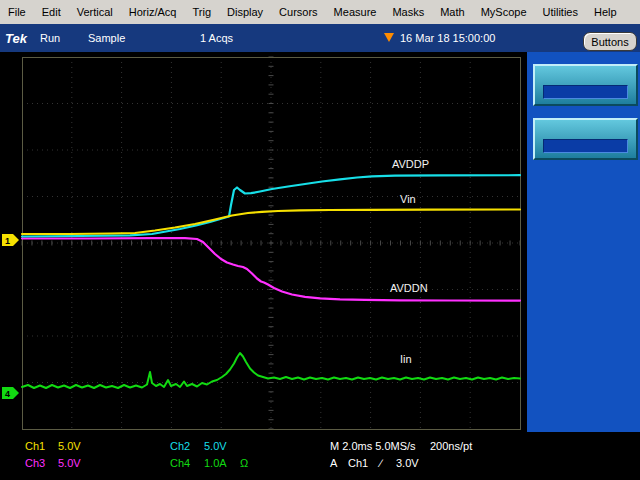 This screenshot has width=640, height=480. I want to click on menu-item-masks: Masks, so click(408, 12).